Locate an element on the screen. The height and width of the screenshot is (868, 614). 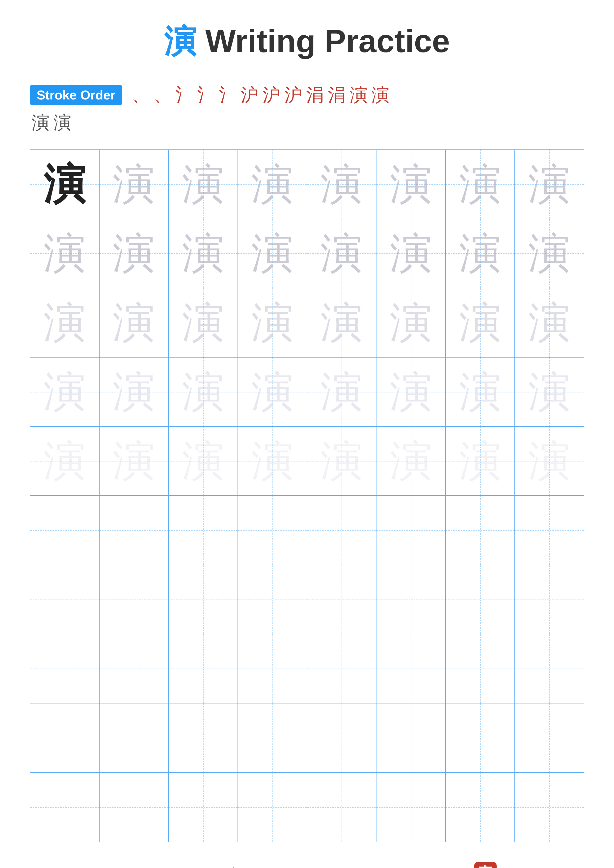
grid-cell-2-5: 演 is located at coordinates (342, 254).